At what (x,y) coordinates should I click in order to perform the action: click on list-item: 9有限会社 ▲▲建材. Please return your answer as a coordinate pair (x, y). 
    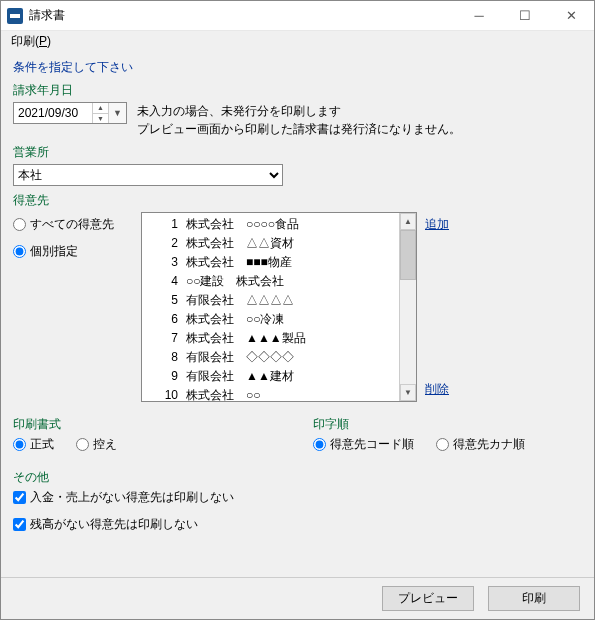
    Looking at the image, I should click on (270, 376).